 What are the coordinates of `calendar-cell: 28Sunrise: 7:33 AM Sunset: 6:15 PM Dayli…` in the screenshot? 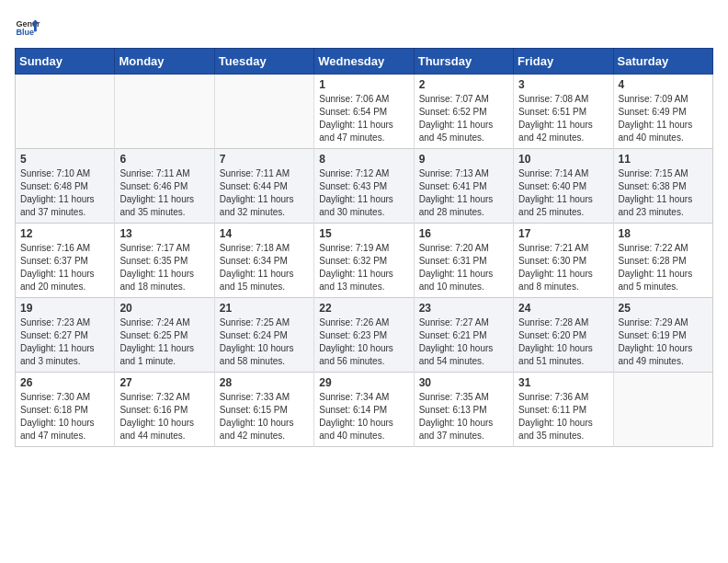 It's located at (264, 410).